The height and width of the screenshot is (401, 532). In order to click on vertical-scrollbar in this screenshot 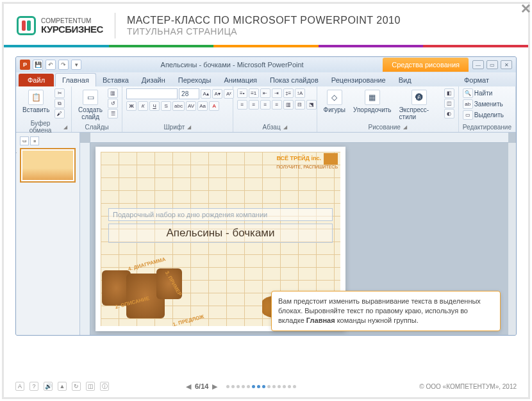, I will do `click(512, 240)`.